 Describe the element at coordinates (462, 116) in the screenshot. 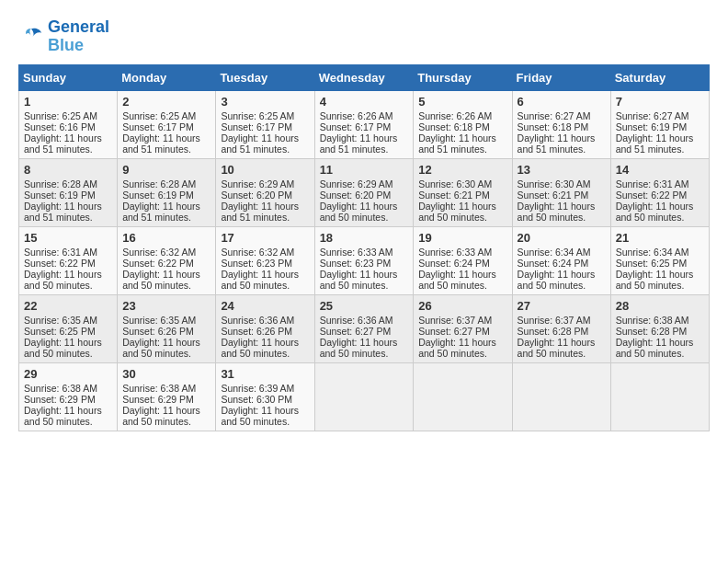

I see `day-info-line: Sunrise: 6:26 AM` at that location.